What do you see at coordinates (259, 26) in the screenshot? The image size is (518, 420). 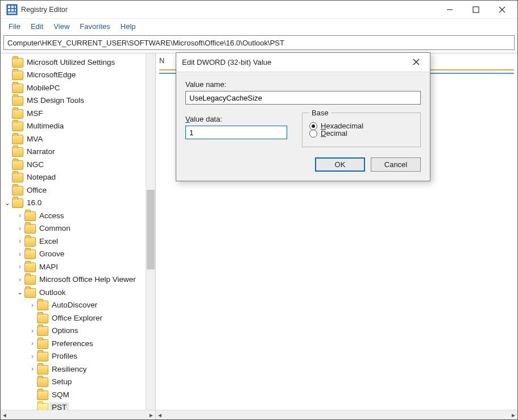 I see `menu-bar: File Edit View Favorites Help` at bounding box center [259, 26].